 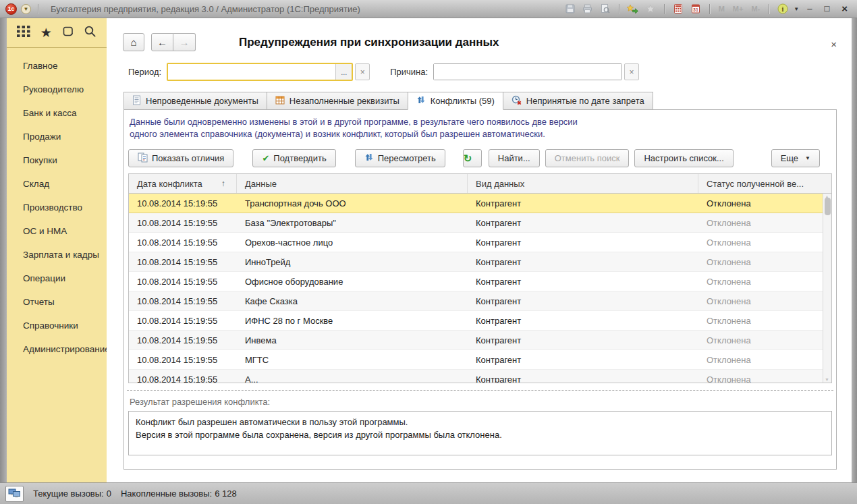 I want to click on column-header-kind: Вид данных, so click(x=583, y=184).